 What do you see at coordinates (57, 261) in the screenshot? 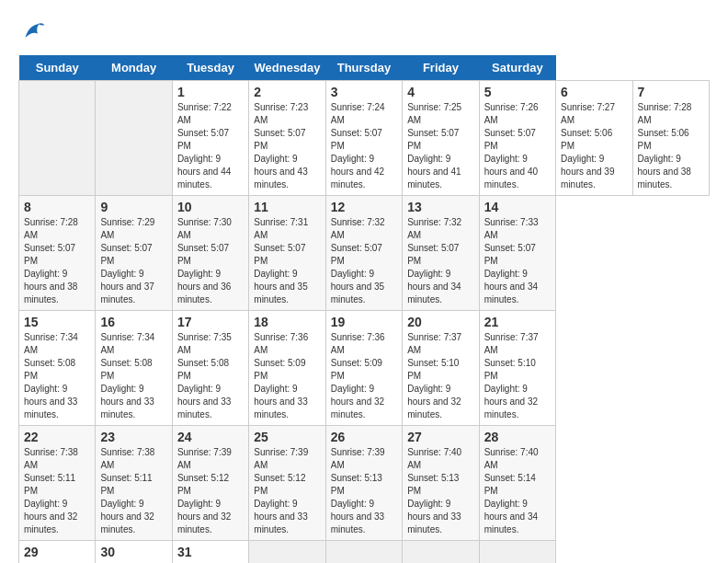
I see `day-info: Sunrise: 7:28 AM Sunset: 5:07 PM Dayligh…` at bounding box center [57, 261].